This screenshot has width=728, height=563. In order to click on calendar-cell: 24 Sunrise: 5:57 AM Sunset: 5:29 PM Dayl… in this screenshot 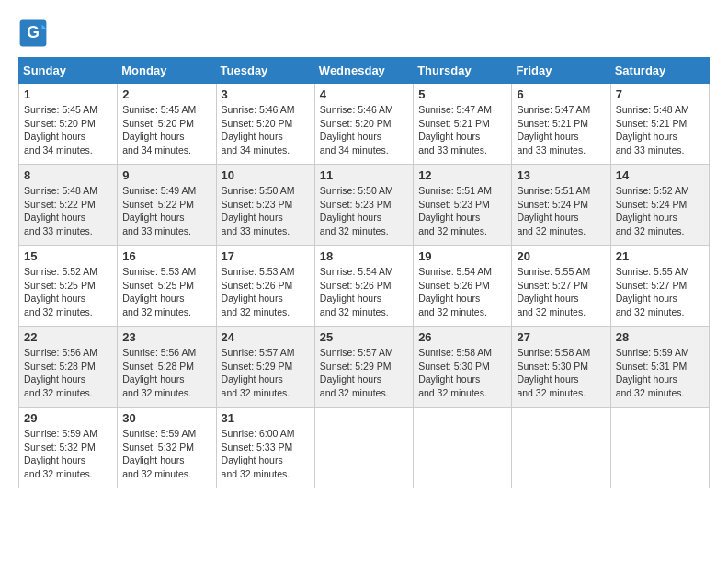, I will do `click(265, 367)`.